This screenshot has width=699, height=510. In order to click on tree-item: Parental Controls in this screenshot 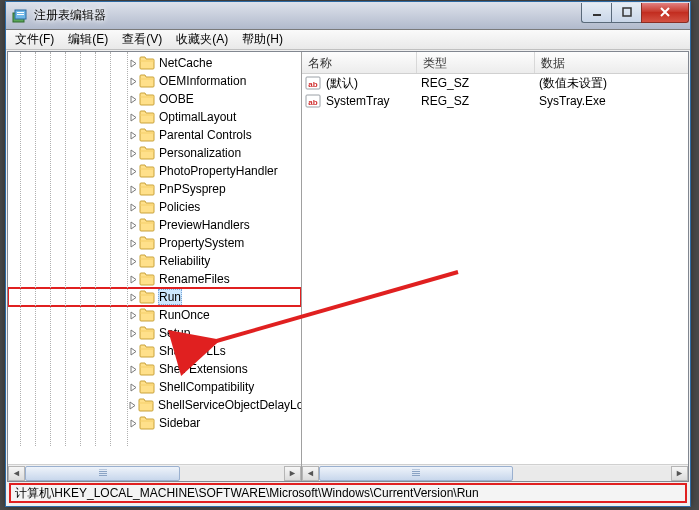, I will do `click(154, 135)`.